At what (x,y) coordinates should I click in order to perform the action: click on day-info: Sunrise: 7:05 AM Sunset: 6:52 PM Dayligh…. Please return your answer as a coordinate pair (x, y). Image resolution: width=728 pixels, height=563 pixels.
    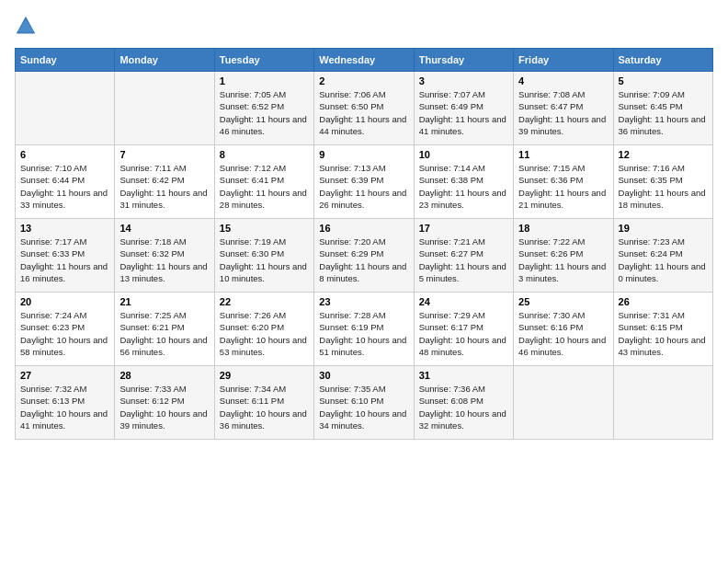
    Looking at the image, I should click on (265, 112).